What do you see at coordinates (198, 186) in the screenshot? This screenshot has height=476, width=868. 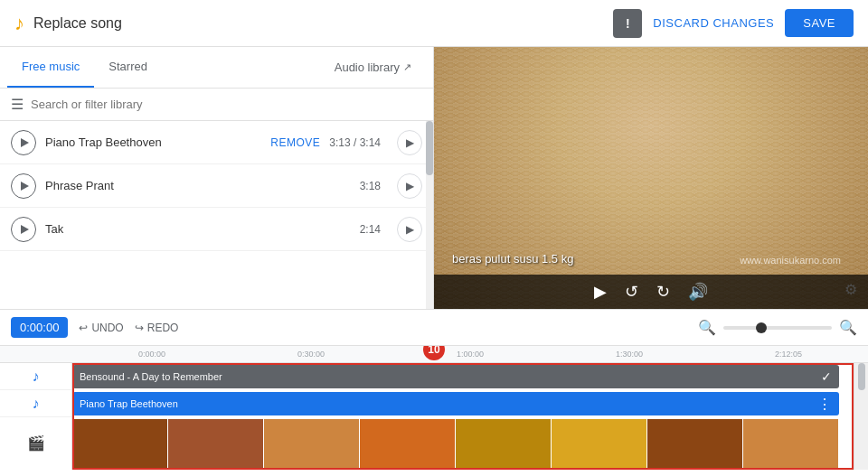 I see `song-name-2: Phrase Prant` at bounding box center [198, 186].